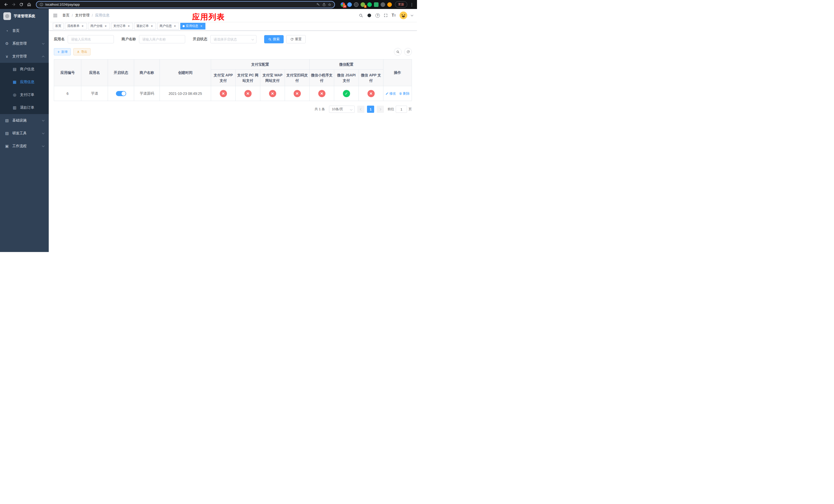 The width and height of the screenshot is (834, 504). I want to click on chevron-up-icon, so click(43, 57).